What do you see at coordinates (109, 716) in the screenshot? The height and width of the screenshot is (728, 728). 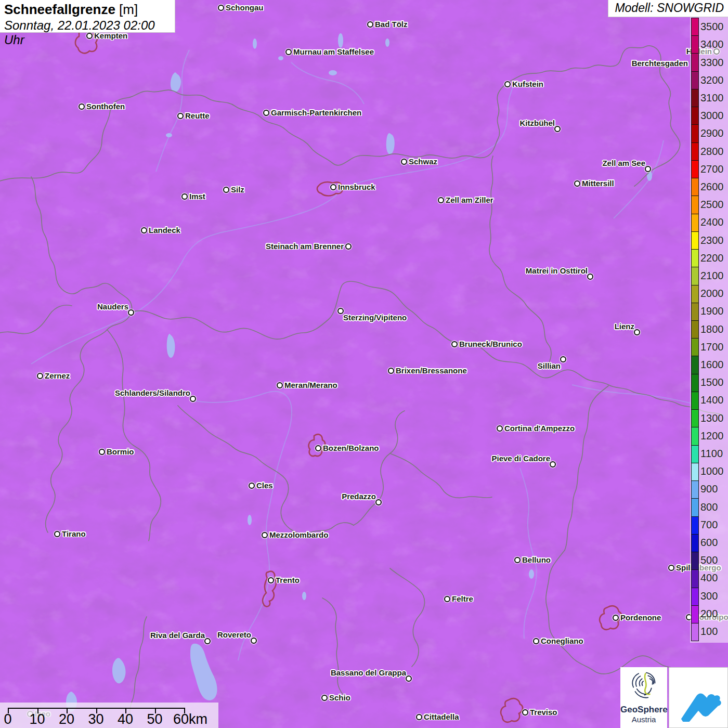 I see `scale-bar: 0102030405060km` at bounding box center [109, 716].